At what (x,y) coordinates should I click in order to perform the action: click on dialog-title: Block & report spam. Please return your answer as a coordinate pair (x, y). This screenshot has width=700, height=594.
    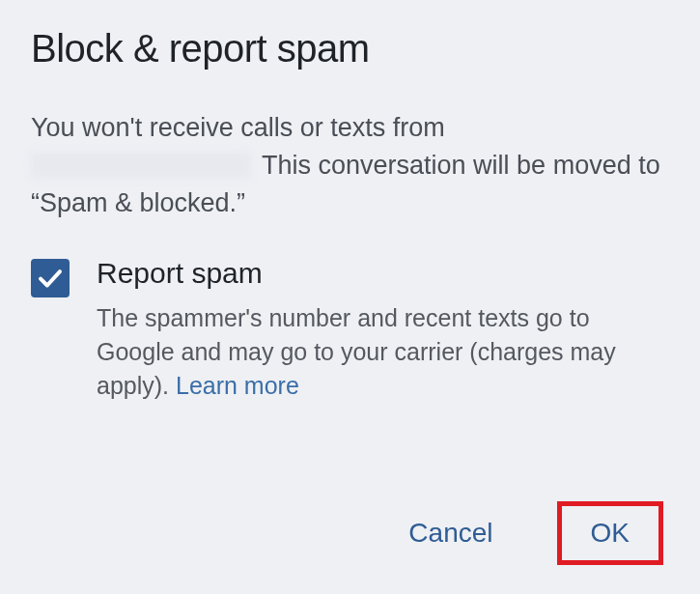
    Looking at the image, I should click on (350, 48).